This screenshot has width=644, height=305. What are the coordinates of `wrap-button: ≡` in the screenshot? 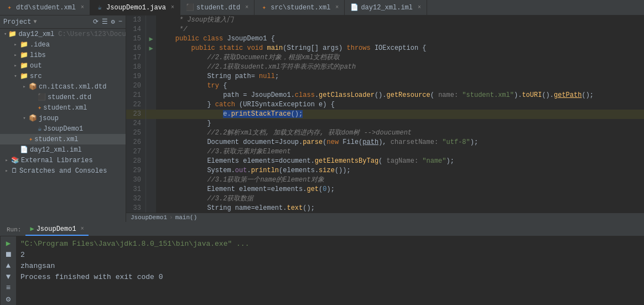 It's located at (8, 288).